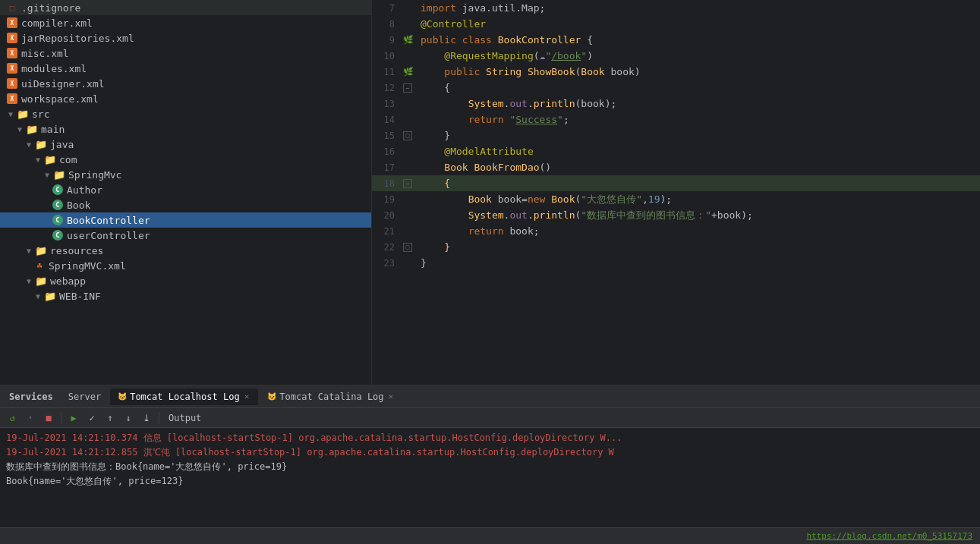 This screenshot has height=544, width=980. Describe the element at coordinates (392, 396) in the screenshot. I see `tab-tomcat-catalina-close: ✕` at that location.